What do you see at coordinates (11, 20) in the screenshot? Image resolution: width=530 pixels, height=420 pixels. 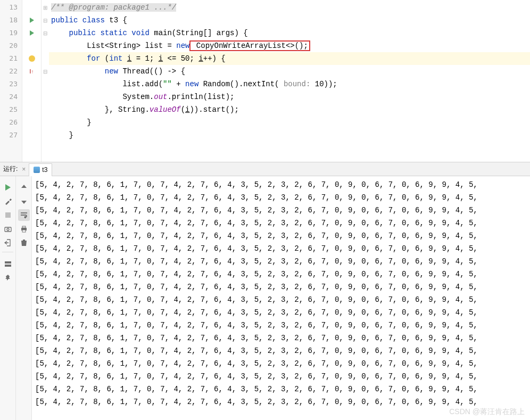 I see `line-number: 18` at bounding box center [11, 20].